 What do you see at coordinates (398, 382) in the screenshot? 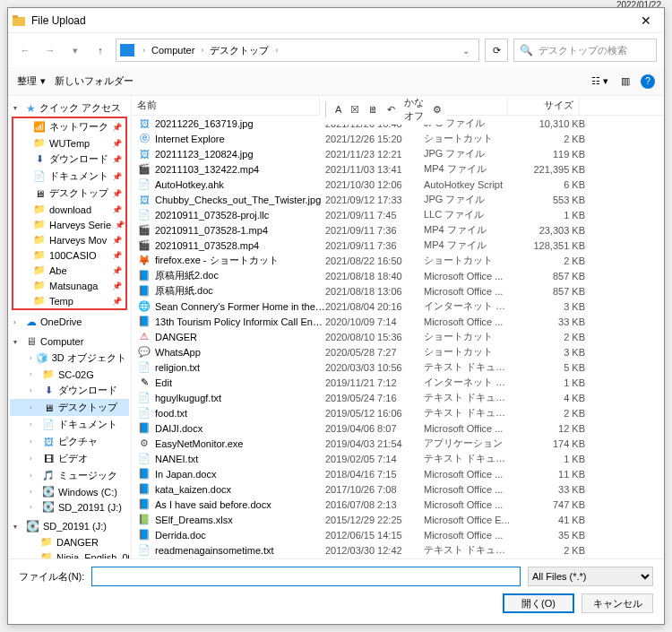
I see `file-row: ✎Edit2019/11/21 7:12インターネット ショート...1 KB` at bounding box center [398, 382].